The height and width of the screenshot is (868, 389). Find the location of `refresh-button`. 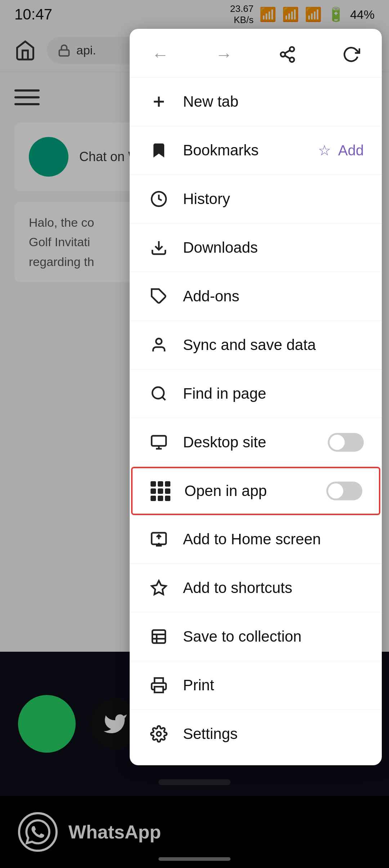

refresh-button is located at coordinates (351, 54).